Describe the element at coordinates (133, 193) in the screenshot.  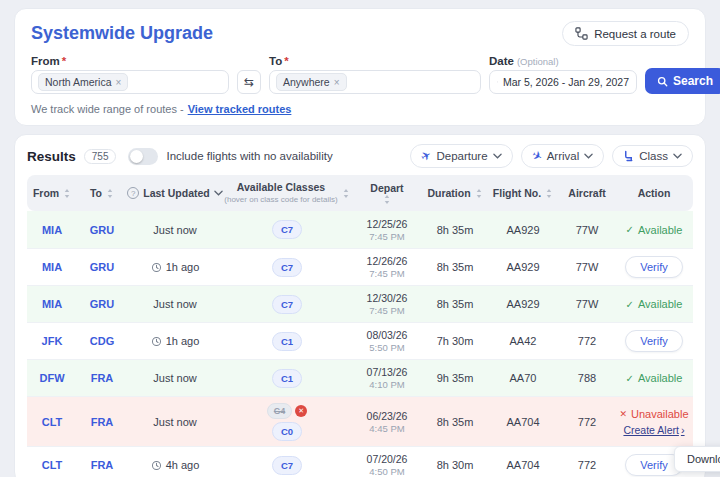
I see `help-icon: ?` at that location.